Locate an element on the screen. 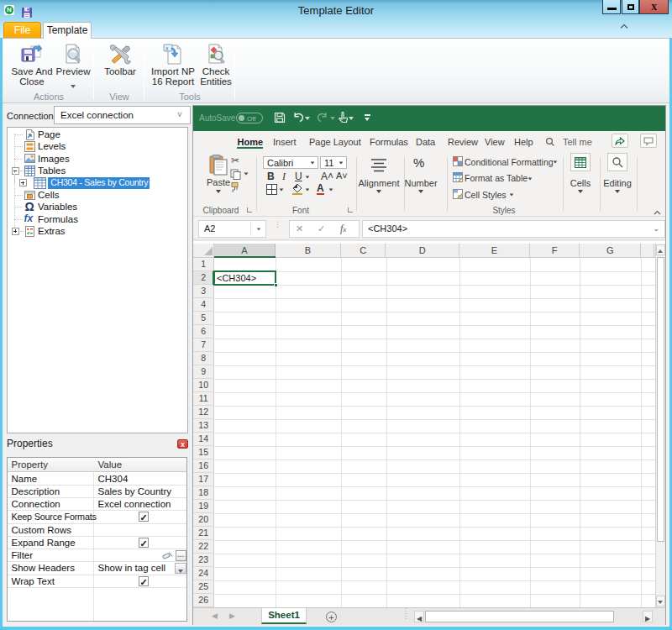 This screenshot has height=630, width=672. svg-text: x is located at coordinates (167, 49).